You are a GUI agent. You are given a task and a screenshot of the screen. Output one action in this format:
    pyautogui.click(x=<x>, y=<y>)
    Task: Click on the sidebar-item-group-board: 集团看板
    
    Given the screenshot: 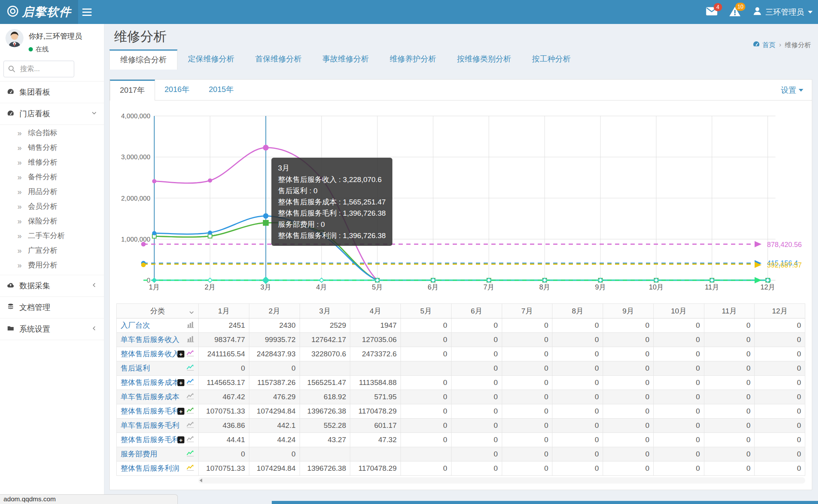 What is the action you would take?
    pyautogui.click(x=52, y=92)
    